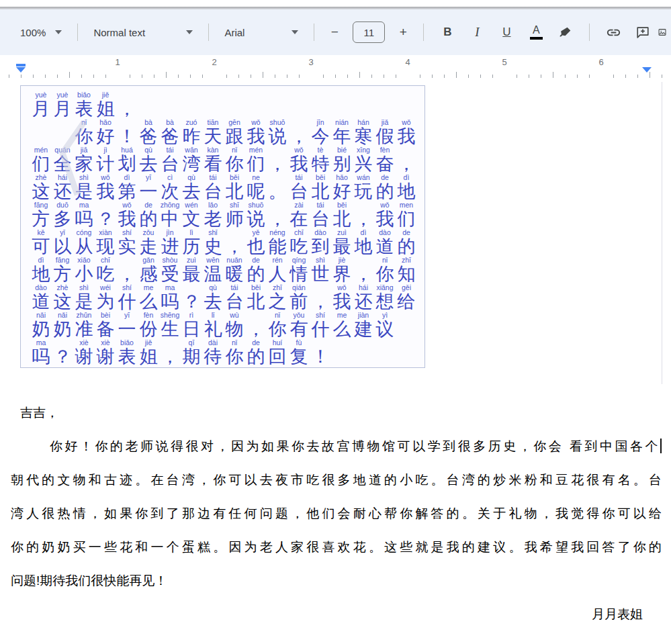  I want to click on toolbar-divider, so click(208, 32).